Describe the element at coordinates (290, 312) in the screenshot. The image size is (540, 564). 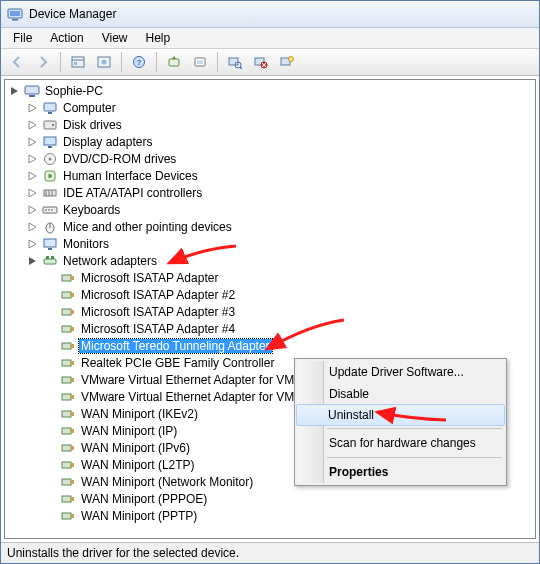
I see `device-node: Microsoft ISATAP Adapter #3` at that location.